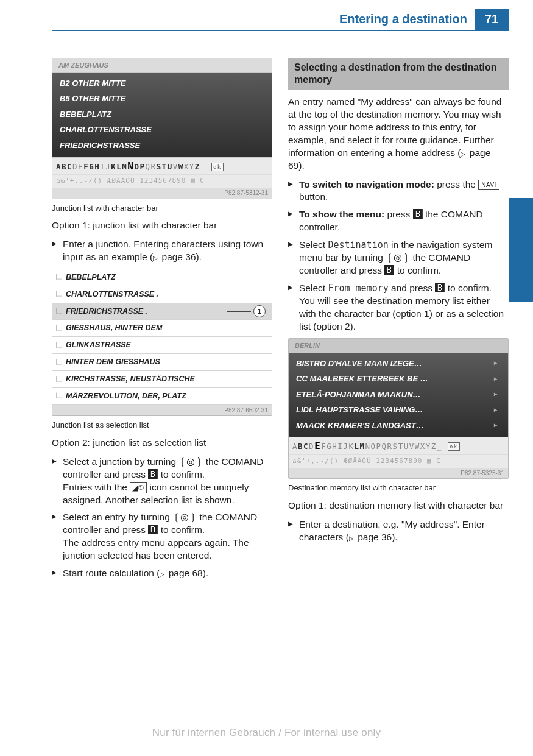 The height and width of the screenshot is (756, 533). What do you see at coordinates (398, 506) in the screenshot?
I see `option-label: Option 1: destination memory list with c…` at bounding box center [398, 506].